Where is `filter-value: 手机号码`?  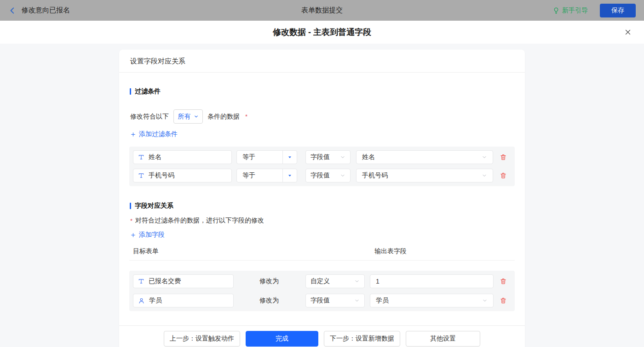 filter-value: 手机号码 is located at coordinates (375, 176).